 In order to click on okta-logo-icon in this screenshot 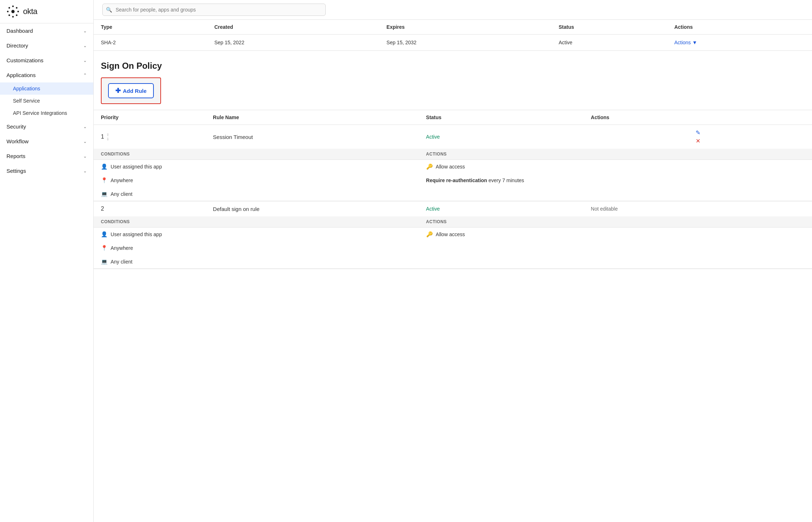, I will do `click(13, 12)`.